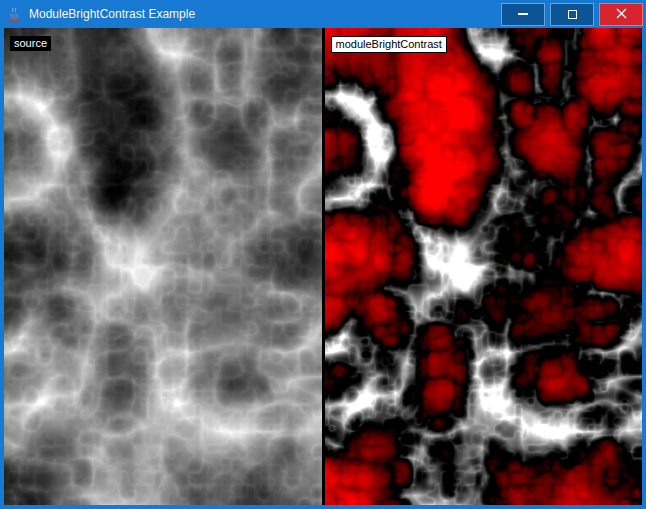 This screenshot has width=646, height=509. Describe the element at coordinates (572, 14) in the screenshot. I see `maximize-button` at that location.